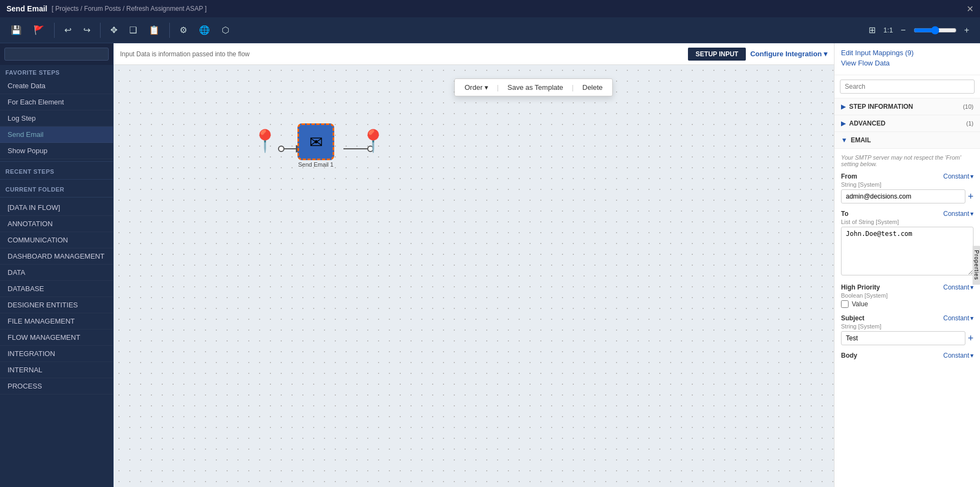 The height and width of the screenshot is (487, 980). What do you see at coordinates (56, 354) in the screenshot?
I see `sidebar-item-integration: INTEGRATION` at bounding box center [56, 354].